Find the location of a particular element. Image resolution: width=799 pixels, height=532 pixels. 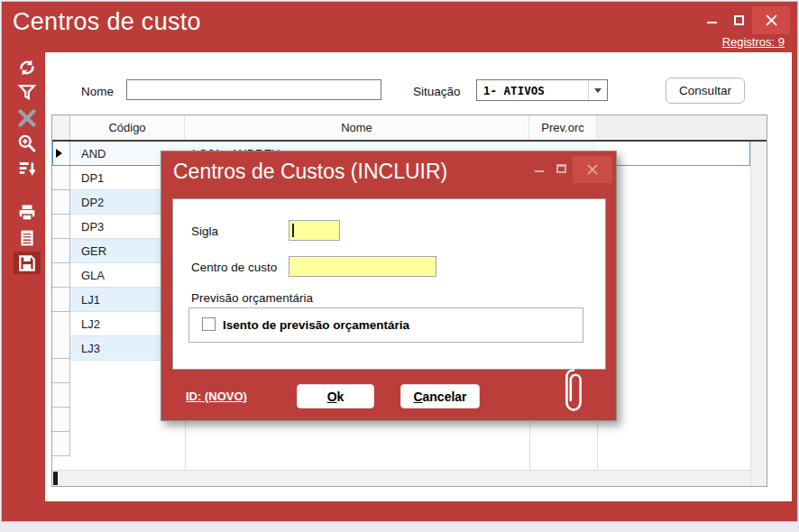

ok-button: Ok is located at coordinates (335, 397).